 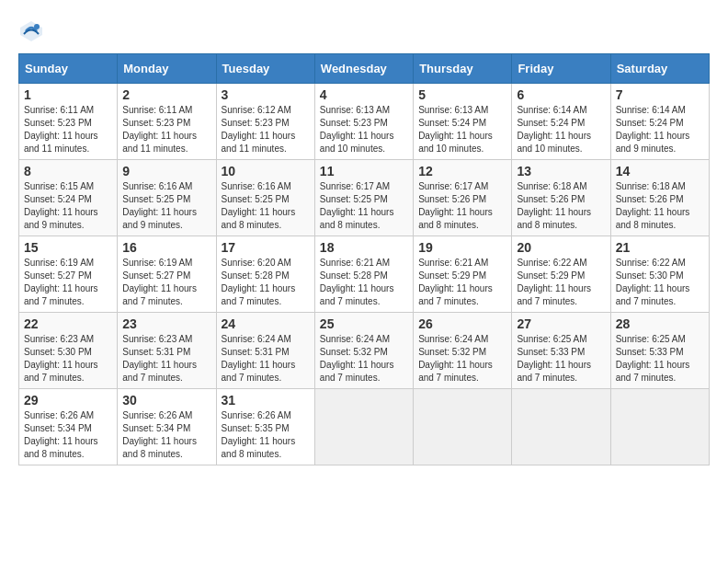 What do you see at coordinates (364, 351) in the screenshot?
I see `calendar-week-4: 22 Sunrise: 6:23 AMSunset: 5:30 PMDaylig…` at bounding box center [364, 351].